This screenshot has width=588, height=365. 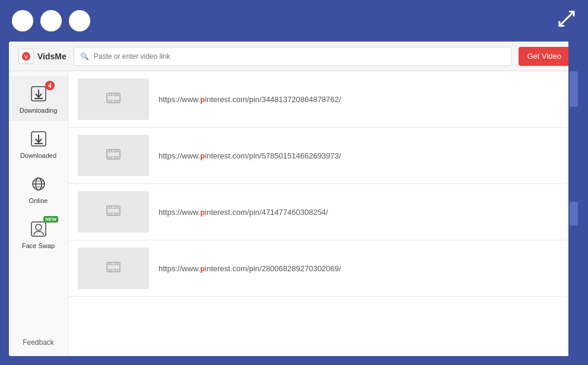 What do you see at coordinates (39, 201) in the screenshot?
I see `sidebar-online-label: Online` at bounding box center [39, 201].